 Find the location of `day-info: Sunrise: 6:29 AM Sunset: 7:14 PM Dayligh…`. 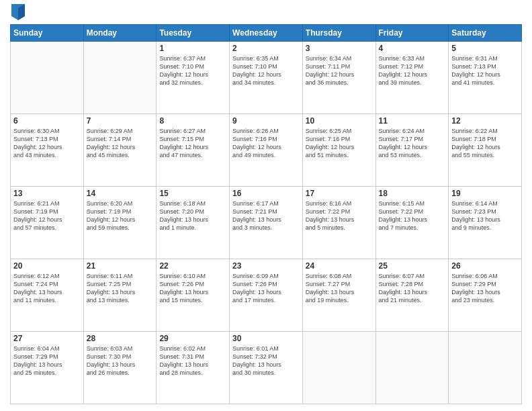

day-info: Sunrise: 6:29 AM Sunset: 7:14 PM Dayligh… is located at coordinates (120, 144).